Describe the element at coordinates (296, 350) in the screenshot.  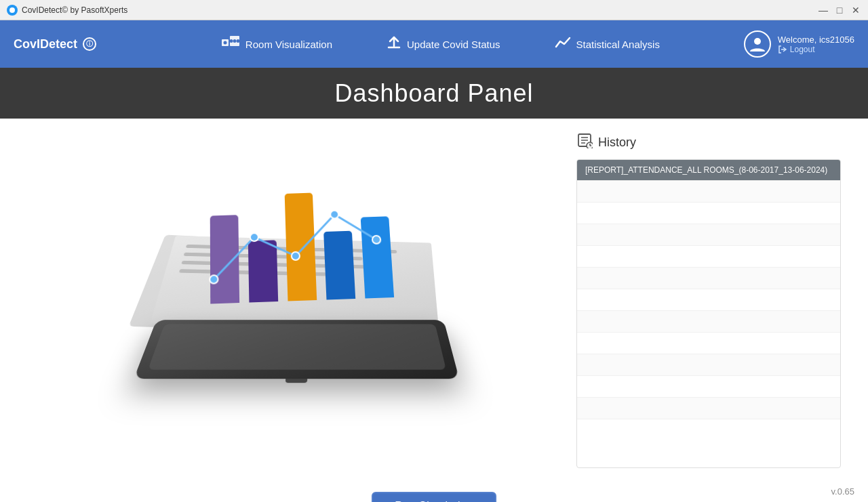
I see `tablet-device` at that location.